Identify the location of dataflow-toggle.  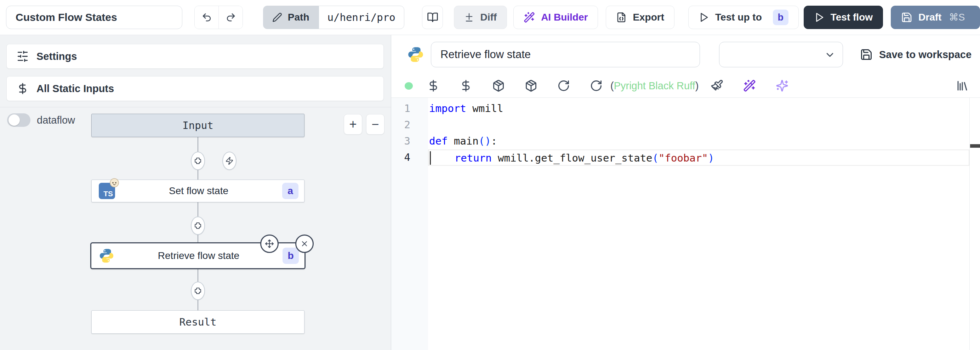
(19, 120).